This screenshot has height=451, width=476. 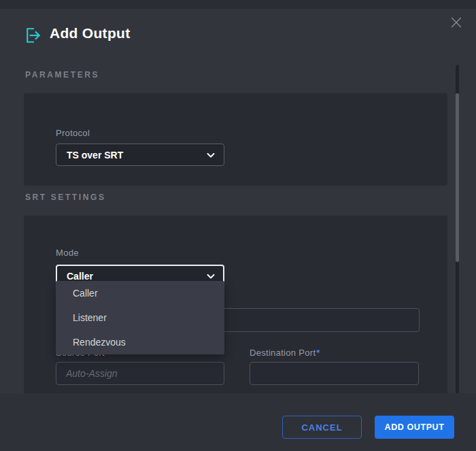 I want to click on destination-port-input, so click(x=335, y=373).